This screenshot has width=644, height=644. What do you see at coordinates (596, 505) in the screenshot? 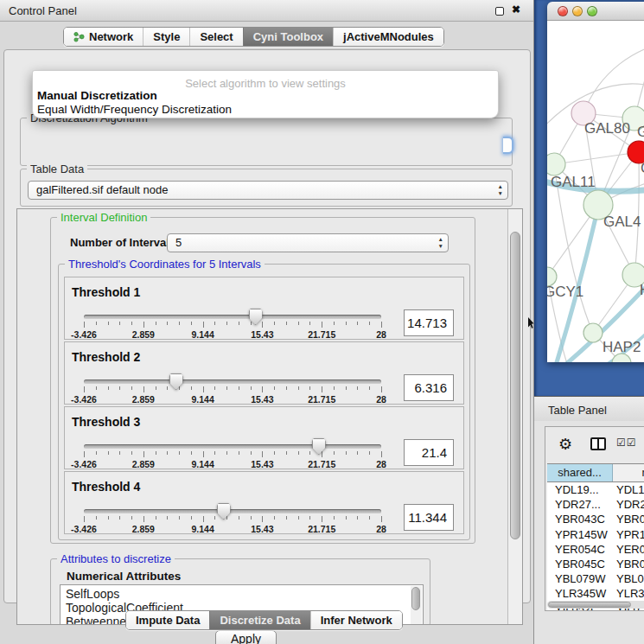
I see `table-row: YDR27...YDR2` at bounding box center [596, 505].